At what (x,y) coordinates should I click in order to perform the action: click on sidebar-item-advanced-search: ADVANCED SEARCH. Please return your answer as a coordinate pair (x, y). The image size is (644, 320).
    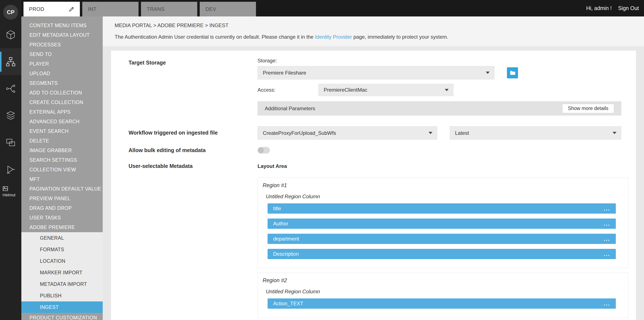
    Looking at the image, I should click on (62, 122).